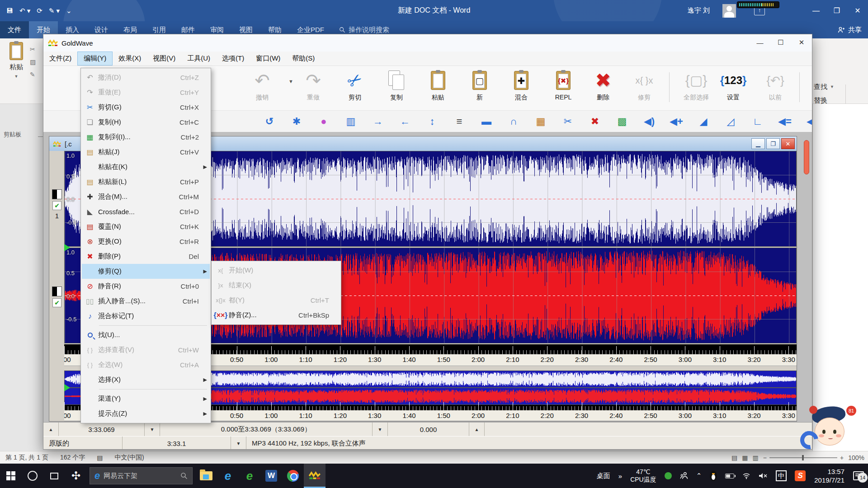 The image size is (868, 488). Describe the element at coordinates (146, 152) in the screenshot. I see `edit-menu-item-粘贴(J): ▤粘贴(J)Ctrl+V` at that location.